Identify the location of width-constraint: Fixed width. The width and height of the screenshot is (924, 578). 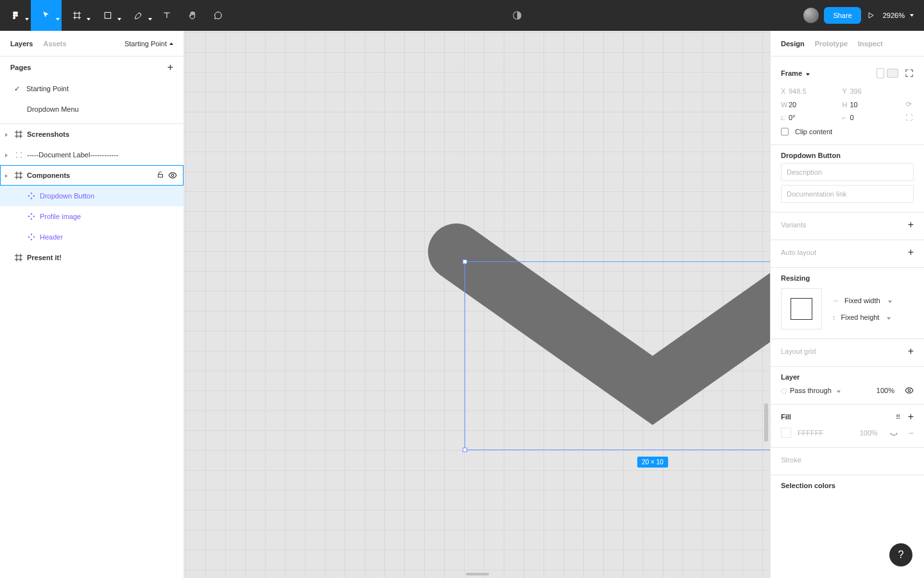
(862, 301).